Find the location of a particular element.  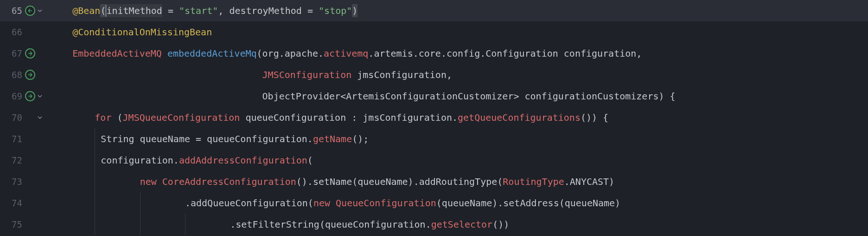

code-content: JMSConfiguration jmsConfiguration, is located at coordinates (251, 75).